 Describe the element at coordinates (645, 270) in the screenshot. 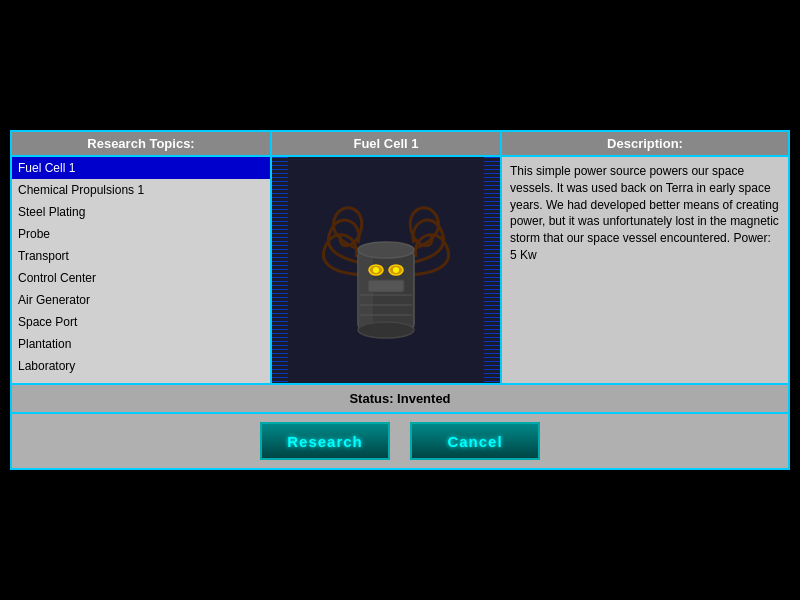

I see `description-text: This simple power source powers our spac…` at that location.